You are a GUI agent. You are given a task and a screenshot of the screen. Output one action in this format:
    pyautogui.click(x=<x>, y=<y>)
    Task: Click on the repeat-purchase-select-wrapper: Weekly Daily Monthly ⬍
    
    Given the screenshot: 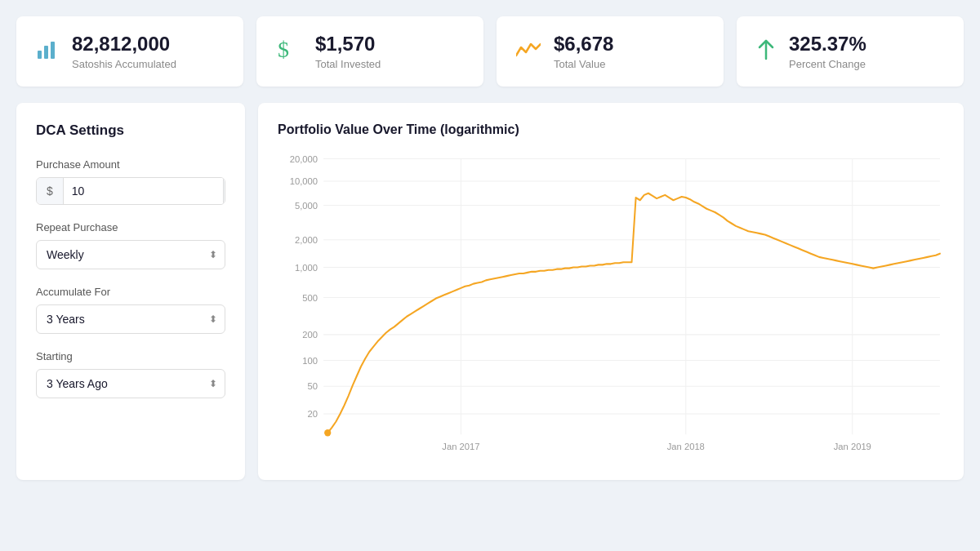 What is the action you would take?
    pyautogui.click(x=131, y=255)
    